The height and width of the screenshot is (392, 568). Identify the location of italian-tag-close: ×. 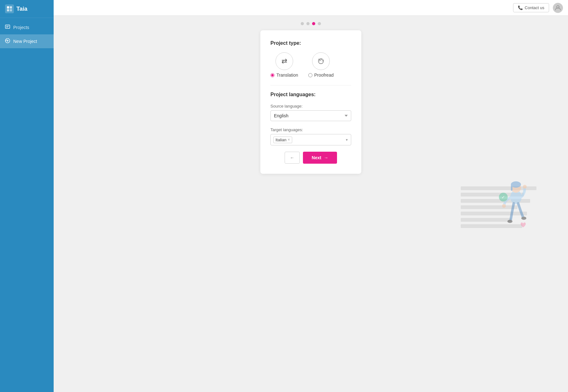
(289, 140).